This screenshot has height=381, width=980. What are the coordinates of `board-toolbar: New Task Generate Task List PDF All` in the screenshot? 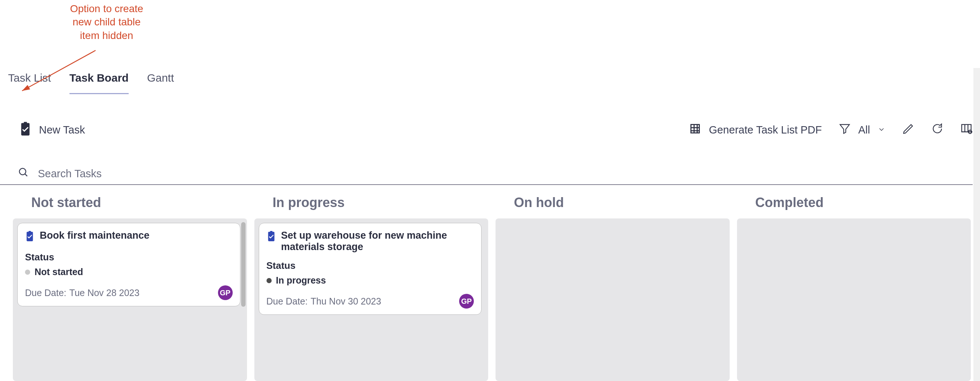 It's located at (486, 130).